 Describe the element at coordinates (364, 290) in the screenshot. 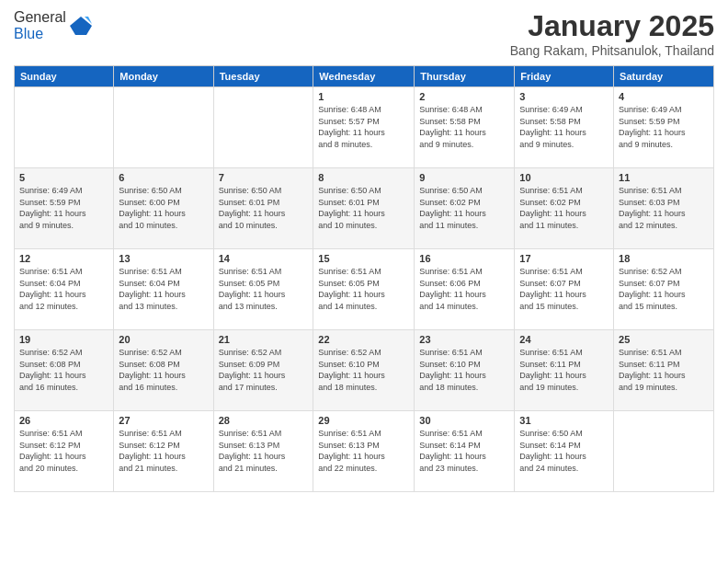

I see `calendar-week-row: 12Sunrise: 6:51 AM Sunset: 6:04 PM Dayli…` at that location.